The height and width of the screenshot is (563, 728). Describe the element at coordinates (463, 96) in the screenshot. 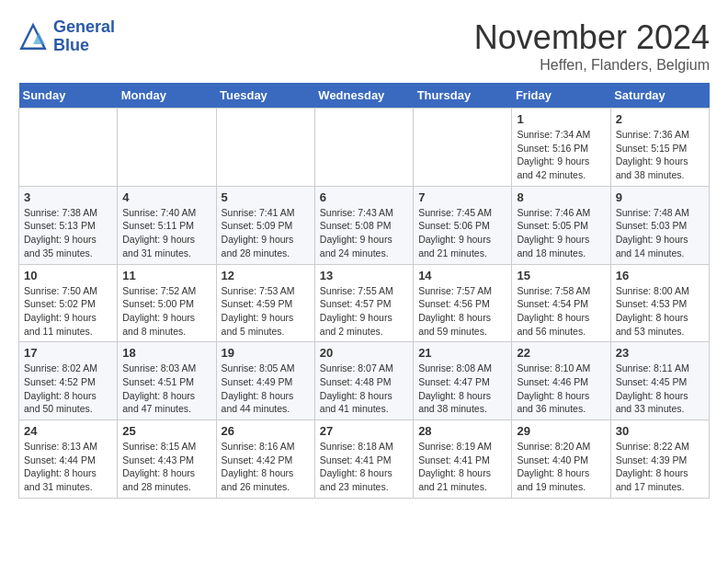

I see `weekday-header: Thursday` at that location.